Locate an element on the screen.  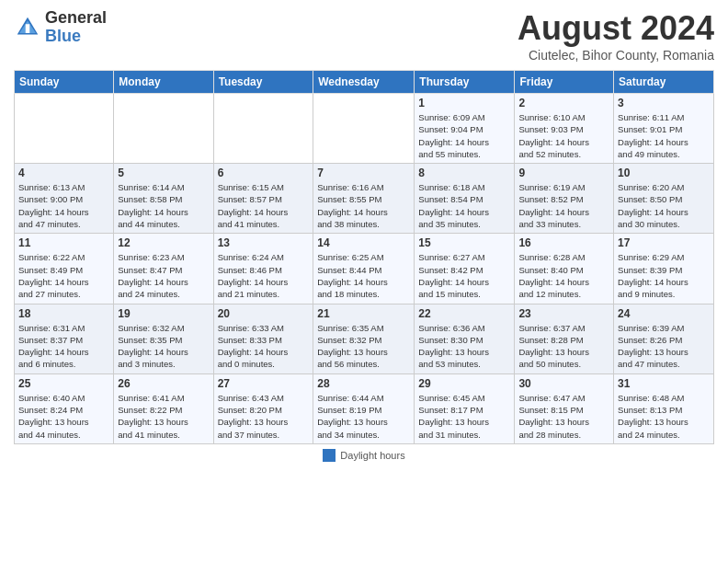
day-info: Sunrise: 6:10 AM Sunset: 9:03 PM Dayligh… is located at coordinates (564, 136).